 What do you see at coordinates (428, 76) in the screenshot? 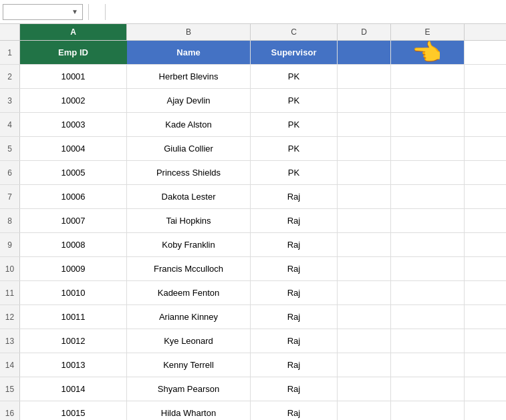
I see `cell-2-col-e` at bounding box center [428, 76].